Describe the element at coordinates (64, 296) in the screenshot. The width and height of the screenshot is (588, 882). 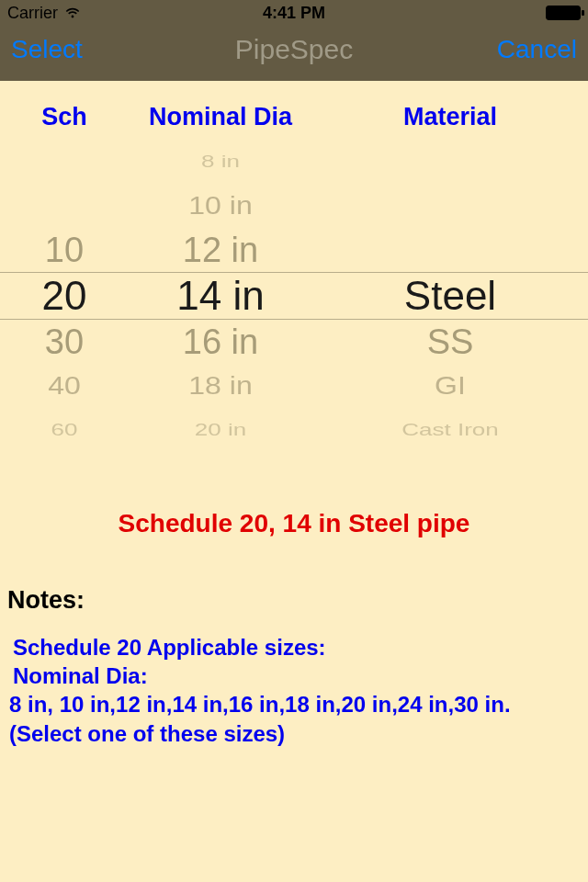
I see `picker-col-sch: 10 20 30 40 60 80` at that location.